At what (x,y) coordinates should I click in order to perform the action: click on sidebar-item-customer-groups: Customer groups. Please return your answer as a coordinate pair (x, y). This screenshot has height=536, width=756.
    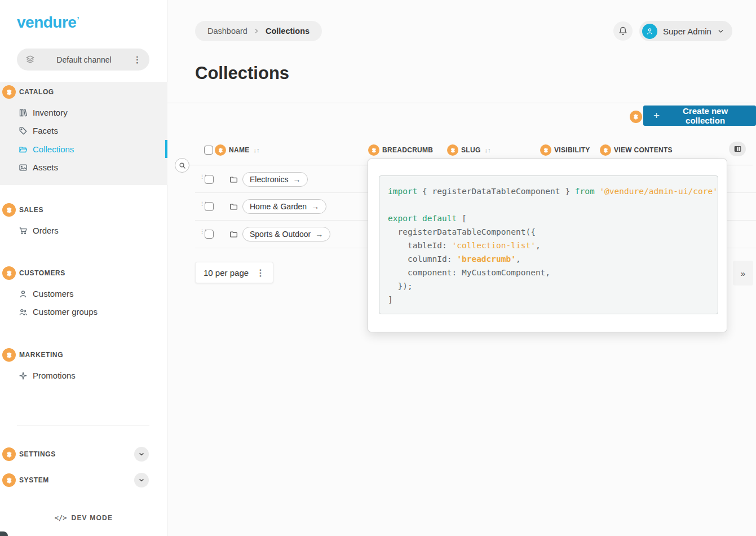
    Looking at the image, I should click on (82, 311).